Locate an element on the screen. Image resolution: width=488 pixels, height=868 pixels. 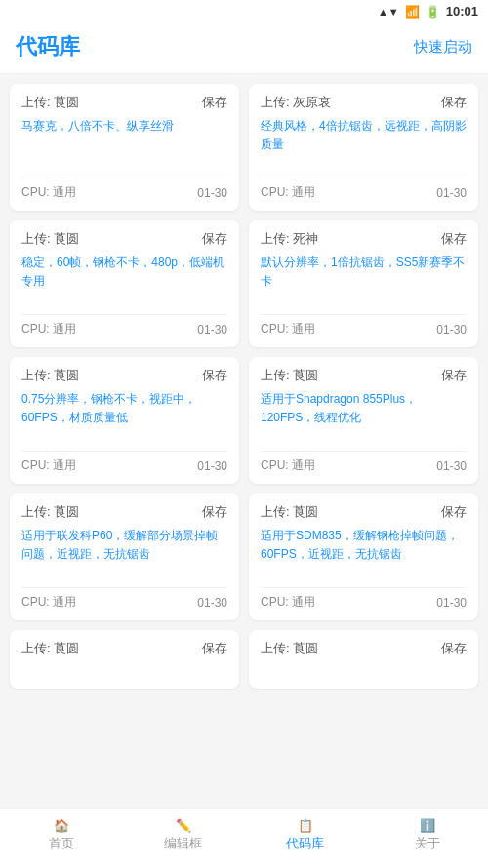
card-item: 上传: 莨圆 保存 稳定，60帧，钢枪不卡，480p，低端机专用 CPU: 通用… is located at coordinates (125, 284).